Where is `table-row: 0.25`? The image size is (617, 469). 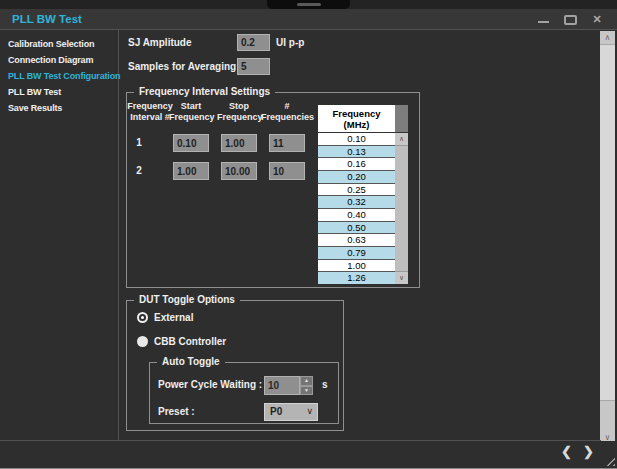
table-row: 0.25 is located at coordinates (356, 190).